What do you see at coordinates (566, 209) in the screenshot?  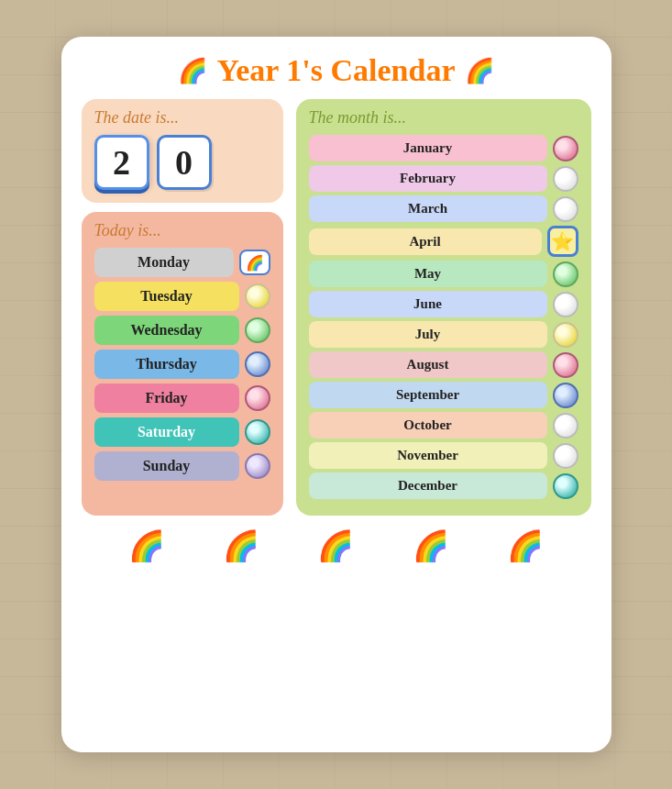 I see `pom-march` at bounding box center [566, 209].